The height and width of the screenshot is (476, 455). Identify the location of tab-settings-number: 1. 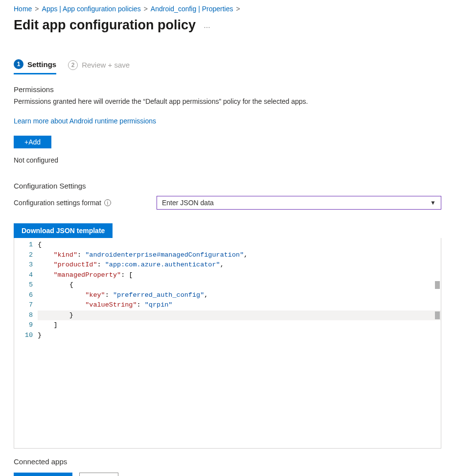
(19, 64).